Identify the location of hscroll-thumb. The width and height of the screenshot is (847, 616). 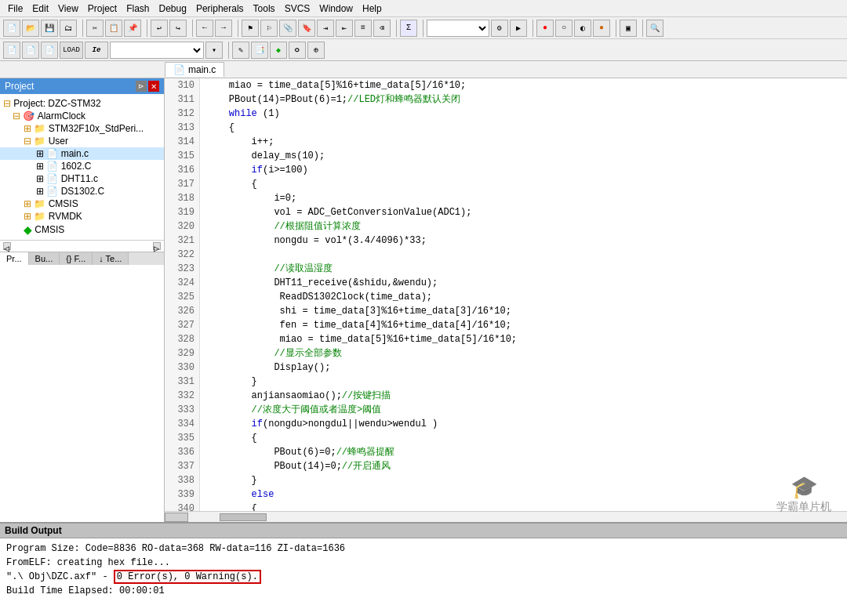
(243, 517).